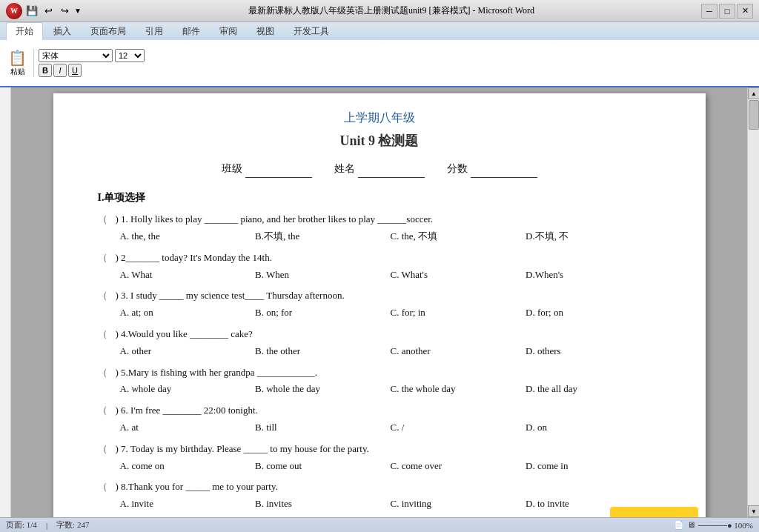  I want to click on quick-access-redo: ↪, so click(64, 11).